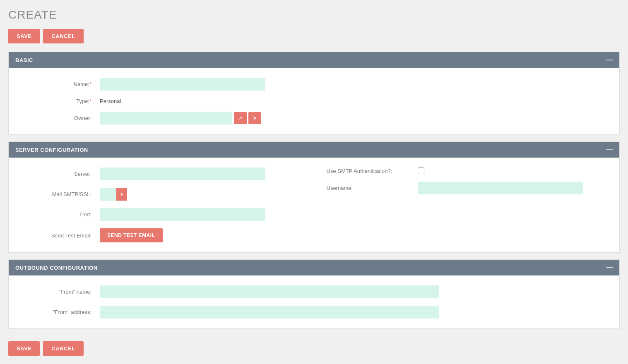 This screenshot has width=628, height=364. What do you see at coordinates (269, 292) in the screenshot?
I see `from-name-input` at bounding box center [269, 292].